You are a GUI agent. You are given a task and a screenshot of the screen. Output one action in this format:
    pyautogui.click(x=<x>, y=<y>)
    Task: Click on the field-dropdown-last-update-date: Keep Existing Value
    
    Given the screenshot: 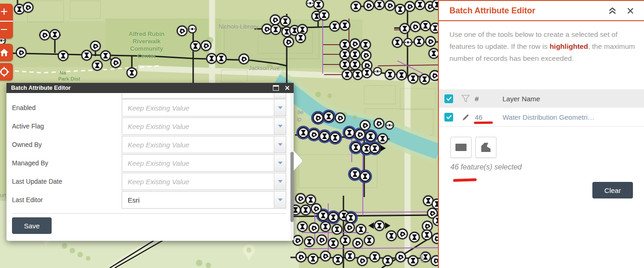 What is the action you would take?
    pyautogui.click(x=204, y=181)
    